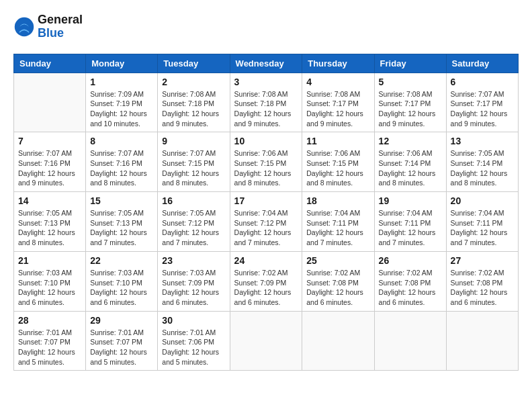  What do you see at coordinates (193, 102) in the screenshot?
I see `calendar-cell: 2Sunrise: 7:08 AM Sunset: 7:18 PM Daylig…` at bounding box center [193, 102].